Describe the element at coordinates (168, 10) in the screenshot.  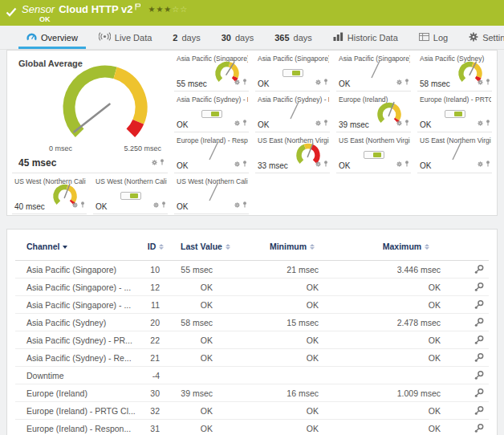
I see `priority-stars: ★★★☆☆` at that location.